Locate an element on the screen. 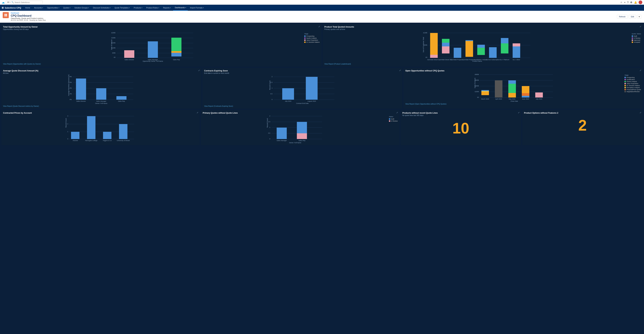 The image size is (644, 334). search-dropdown-icon: ▾ is located at coordinates (10, 2).